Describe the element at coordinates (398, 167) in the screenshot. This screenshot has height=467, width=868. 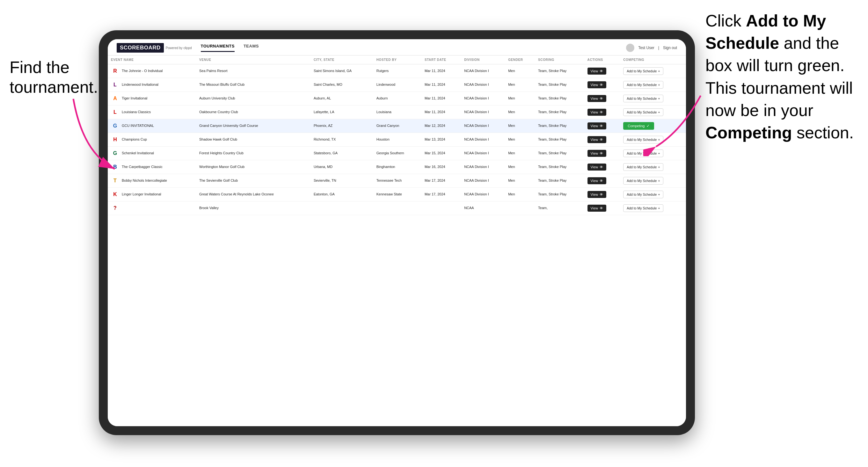
I see `hosted-by-cell: Binghamton` at that location.